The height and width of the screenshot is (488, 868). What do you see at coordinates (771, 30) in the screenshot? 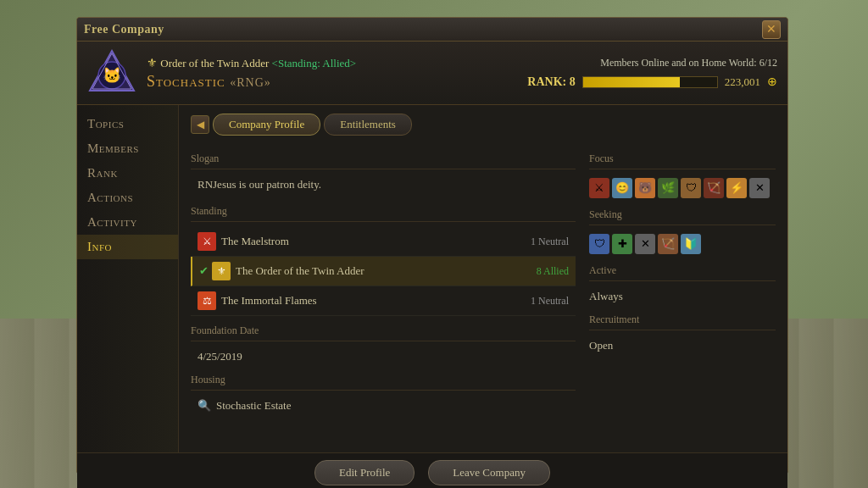
I see `close-button: ✕` at bounding box center [771, 30].